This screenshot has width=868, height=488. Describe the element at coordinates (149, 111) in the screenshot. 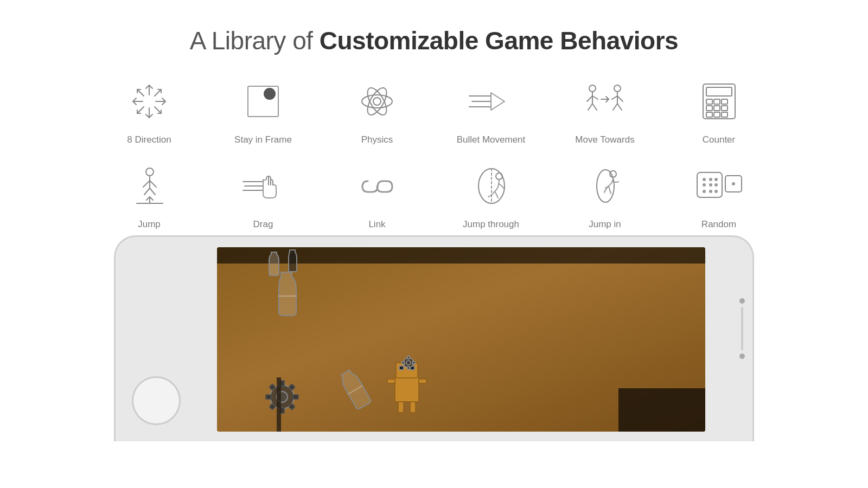

I see `behavior-8-direction: 8 Direction` at that location.